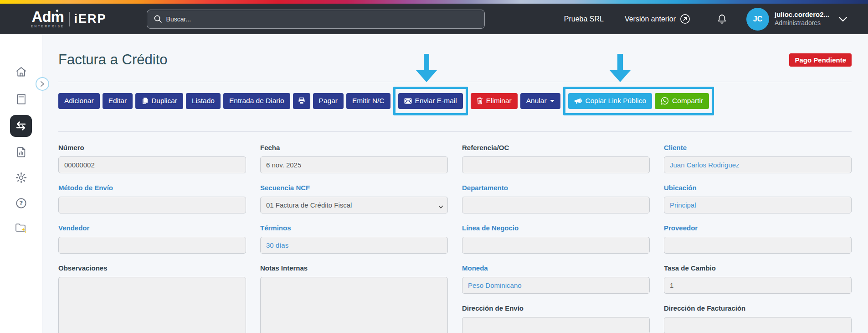  I want to click on top-navbar: Adm ENTERPRISE iERP Prueba SRL Versión a…, so click(434, 19).